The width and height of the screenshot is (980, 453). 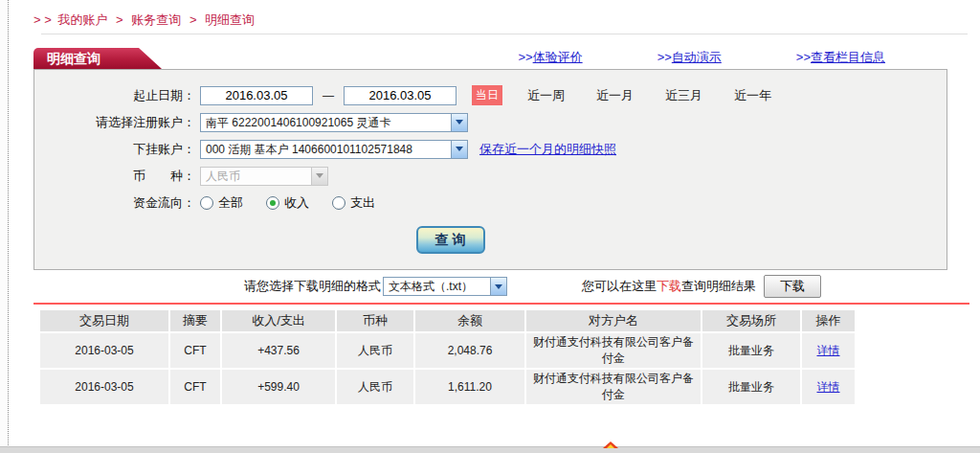 I want to click on date-range-label: 起止日期：, so click(x=115, y=96).